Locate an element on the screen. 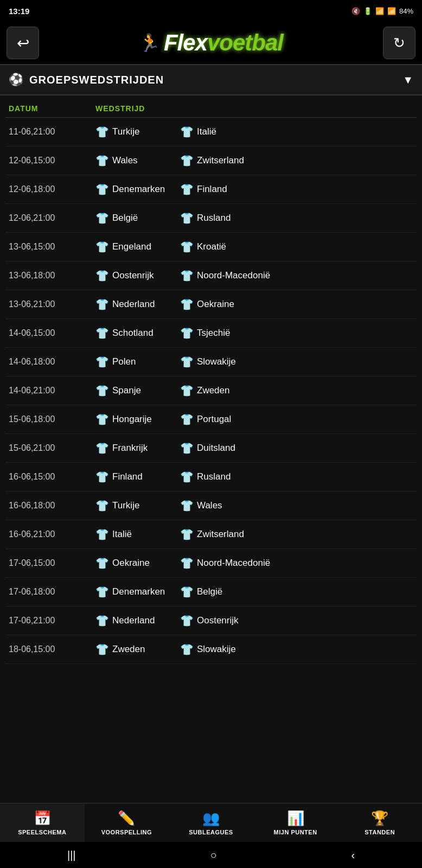 This screenshot has width=422, height=868. away-team-name: Portugal is located at coordinates (214, 419).